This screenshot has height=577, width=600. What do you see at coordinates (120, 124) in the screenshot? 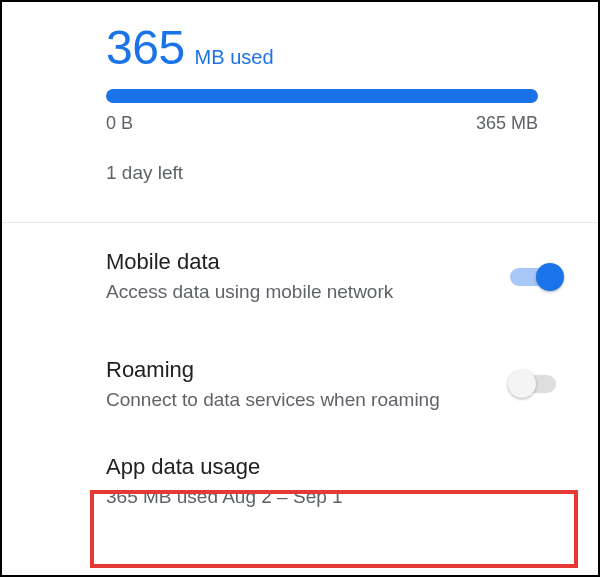
I see `progress-start-label: 0 B` at bounding box center [120, 124].